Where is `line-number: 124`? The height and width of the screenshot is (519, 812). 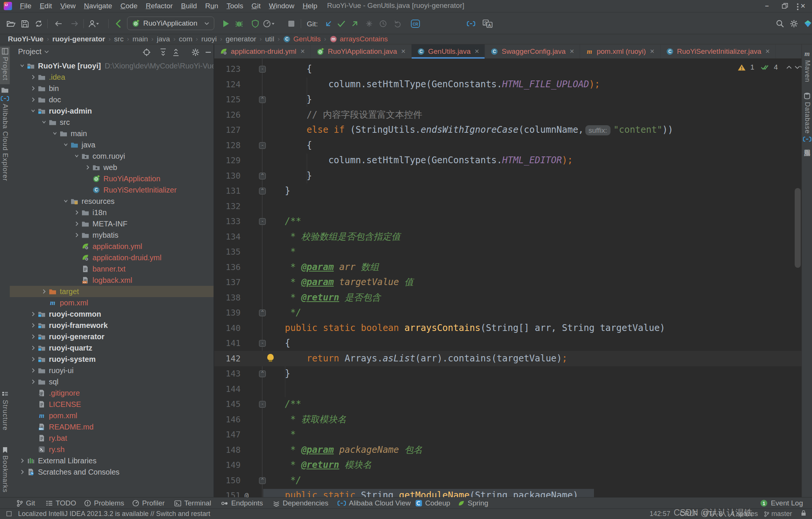
line-number: 124 is located at coordinates (227, 84).